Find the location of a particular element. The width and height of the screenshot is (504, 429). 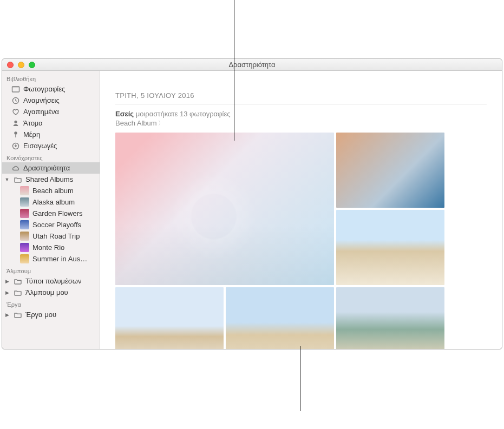

sidebar-item-people: Άτομα is located at coordinates (51, 123).